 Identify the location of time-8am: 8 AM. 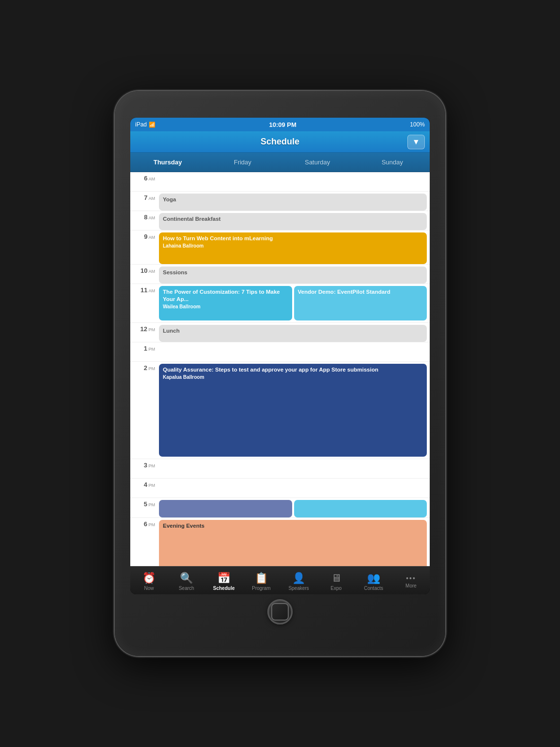
(144, 221).